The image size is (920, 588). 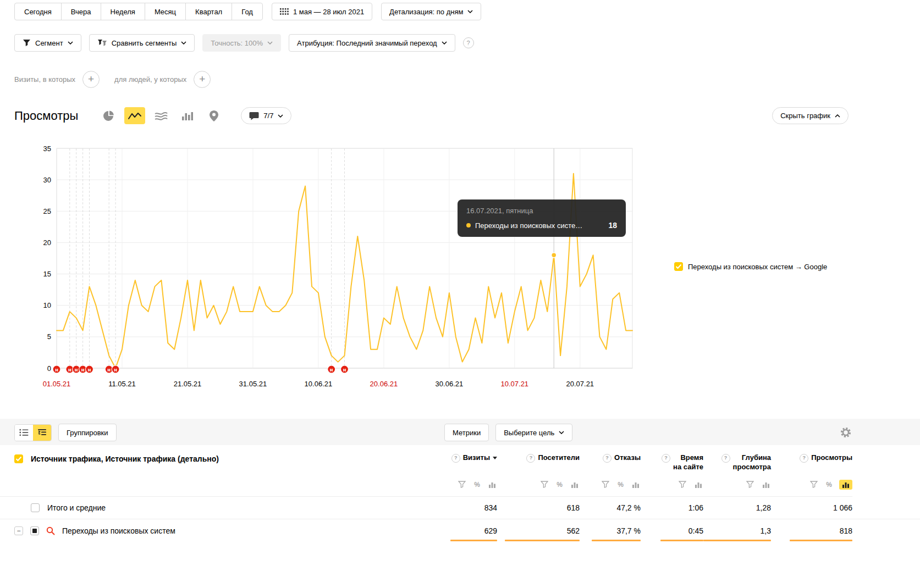 I want to click on list-view-icon, so click(x=24, y=432).